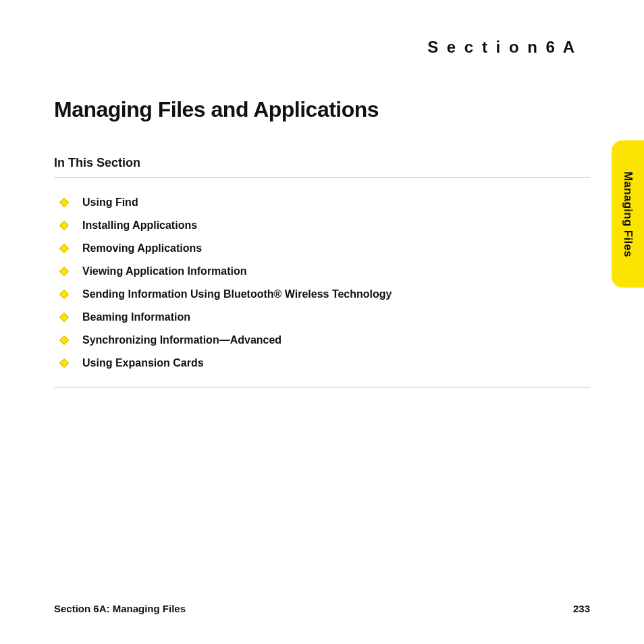 The width and height of the screenshot is (644, 644). What do you see at coordinates (322, 203) in the screenshot?
I see `list-item: Using Find` at bounding box center [322, 203].